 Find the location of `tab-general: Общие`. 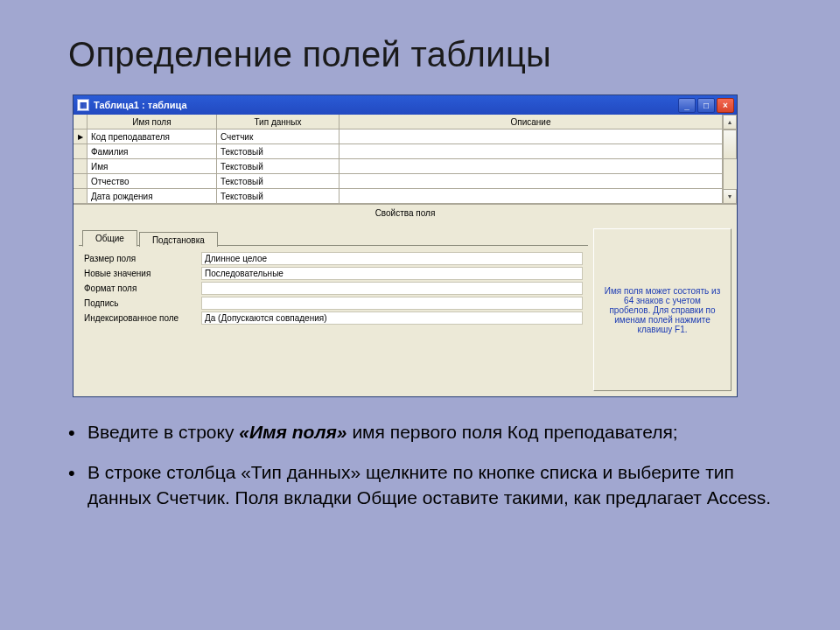

tab-general: Общие is located at coordinates (110, 238).